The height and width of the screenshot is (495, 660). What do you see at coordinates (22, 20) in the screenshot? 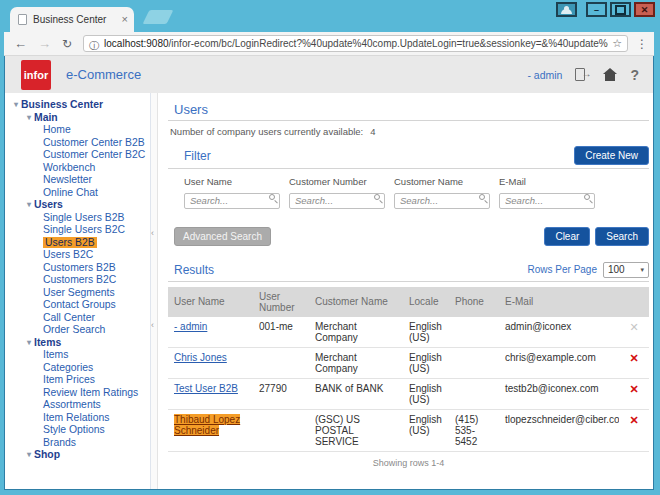
I see `page-favicon-icon` at bounding box center [22, 20].